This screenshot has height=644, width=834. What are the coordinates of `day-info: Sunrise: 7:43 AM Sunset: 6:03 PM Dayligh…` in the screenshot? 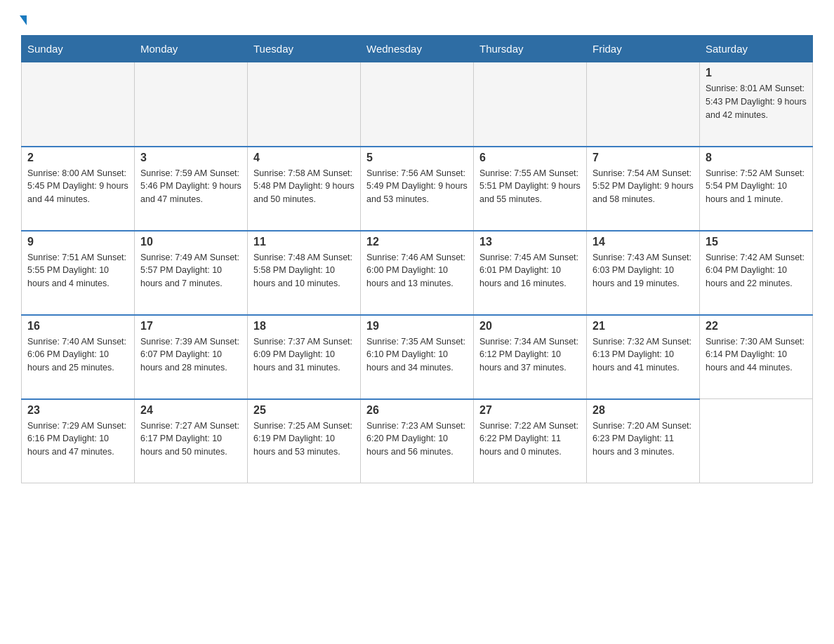 It's located at (643, 271).